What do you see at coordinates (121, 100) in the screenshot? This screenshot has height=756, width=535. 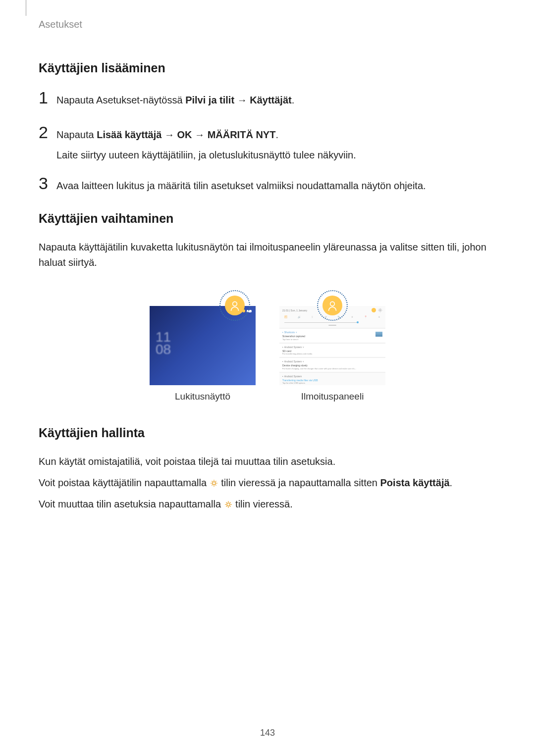 I see `text: Napauta Asetukset-näytössä` at bounding box center [121, 100].